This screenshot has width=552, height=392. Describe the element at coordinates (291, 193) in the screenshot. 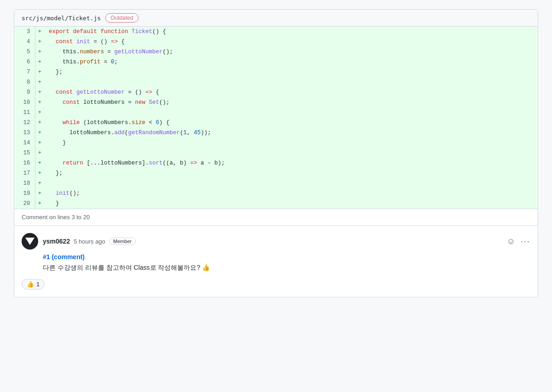

I see `line-code: init();` at that location.